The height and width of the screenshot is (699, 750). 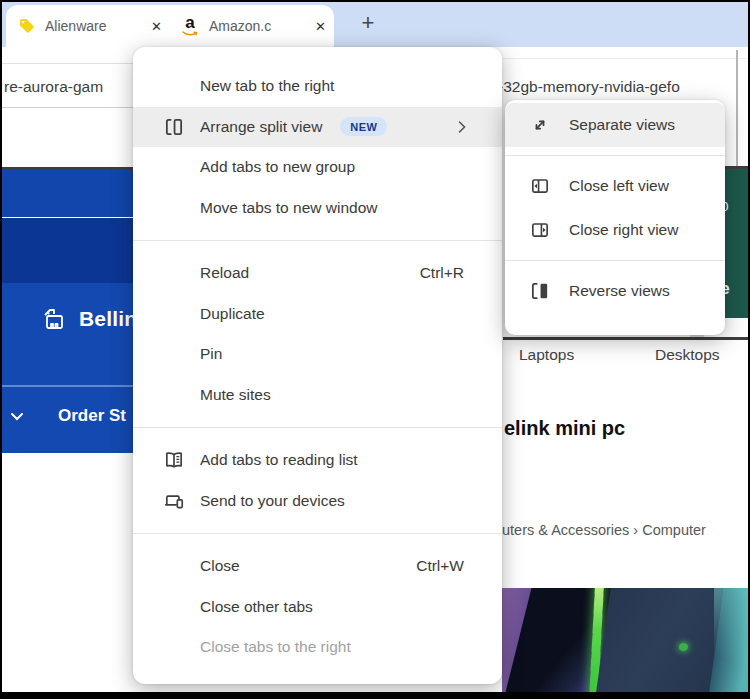 What do you see at coordinates (88, 26) in the screenshot?
I see `tab-alienware: Alienware ✕` at bounding box center [88, 26].